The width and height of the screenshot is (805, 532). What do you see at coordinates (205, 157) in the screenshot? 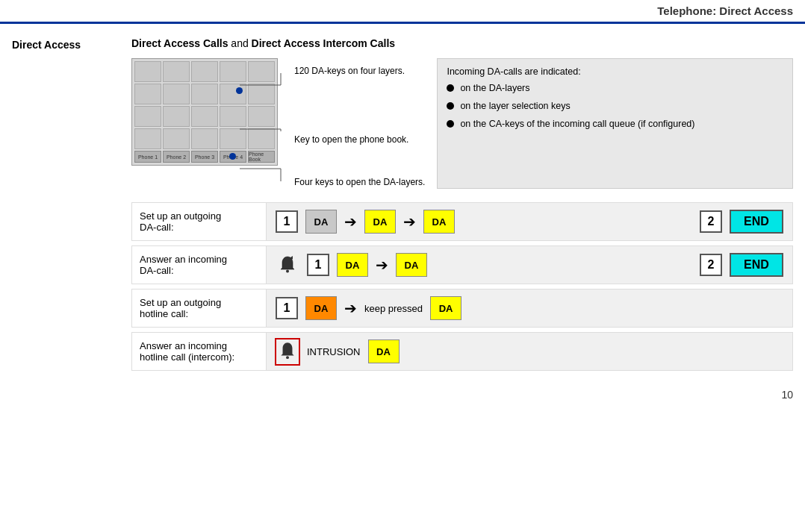
I see `tab-phone3: Phone 3` at bounding box center [205, 157].